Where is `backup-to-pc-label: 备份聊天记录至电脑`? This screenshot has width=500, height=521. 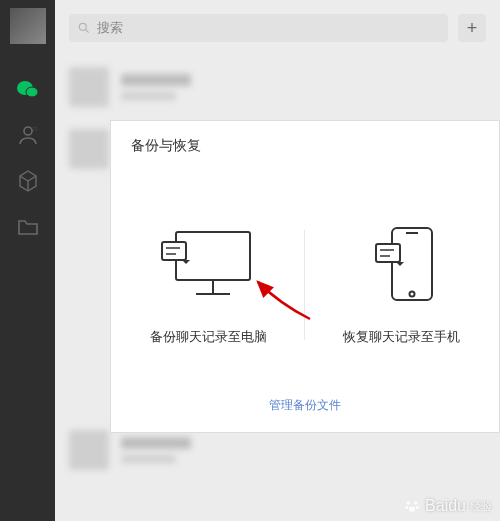
backup-to-pc-label: 备份聊天记录至电脑 is located at coordinates (208, 337).